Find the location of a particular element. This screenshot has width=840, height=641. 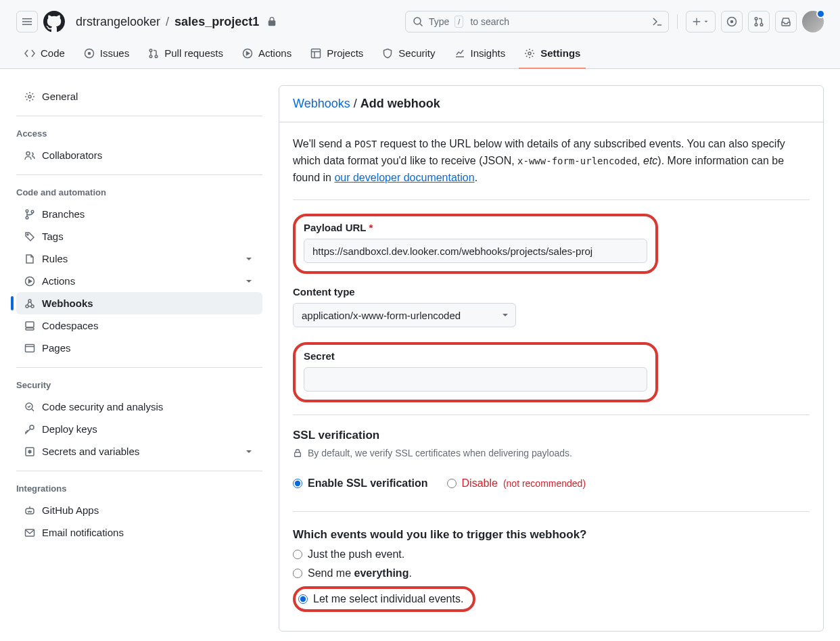

browser-icon is located at coordinates (30, 348).